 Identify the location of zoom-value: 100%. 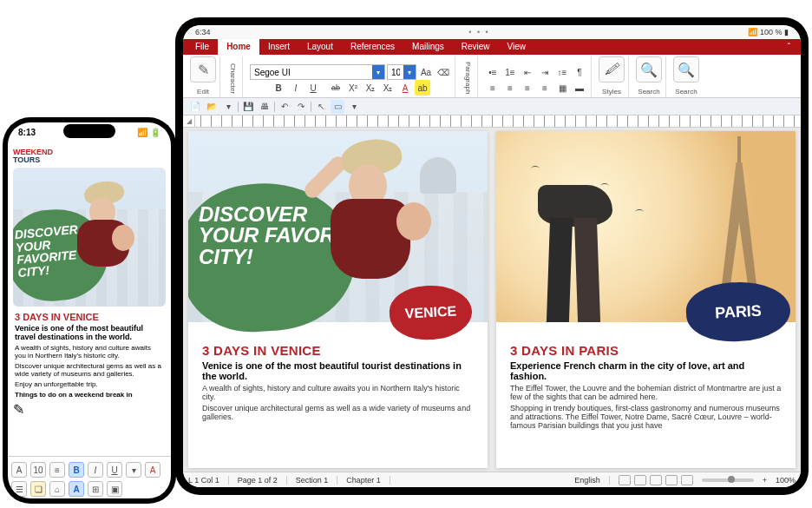
(786, 480).